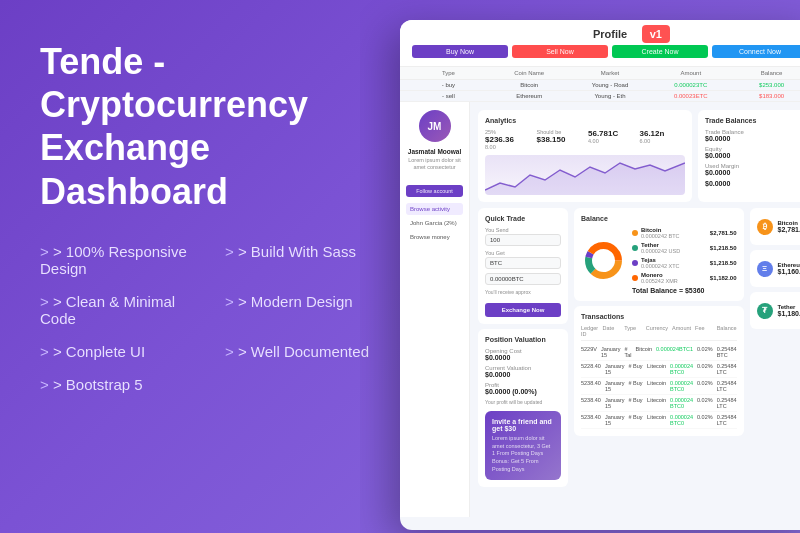 This screenshot has height=533, width=800. What do you see at coordinates (663, 140) in the screenshot?
I see `stat-4: 36.12n 6.00` at bounding box center [663, 140].